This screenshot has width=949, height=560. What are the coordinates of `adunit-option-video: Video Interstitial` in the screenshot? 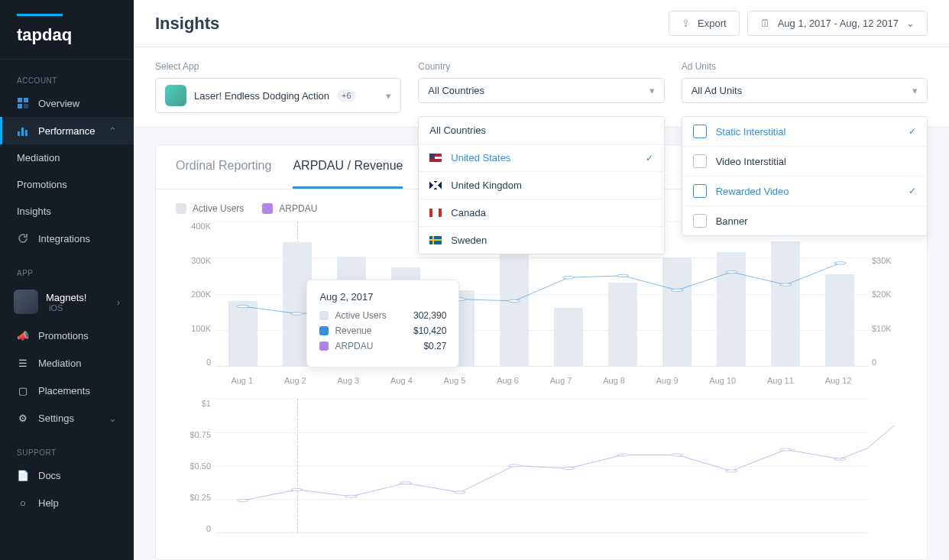 It's located at (805, 162).